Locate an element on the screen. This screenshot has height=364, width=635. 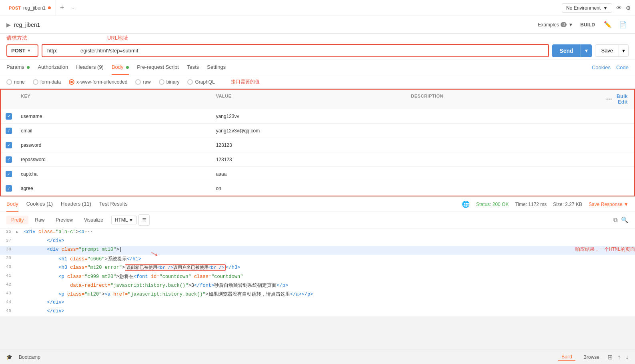
tab-tests: Tests is located at coordinates (193, 67).